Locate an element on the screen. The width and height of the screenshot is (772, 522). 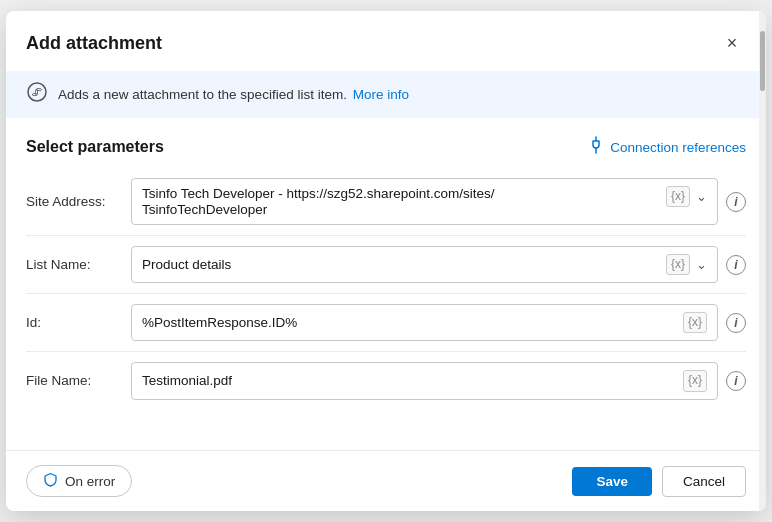
attachment-icon: 🖇 is located at coordinates (37, 94).